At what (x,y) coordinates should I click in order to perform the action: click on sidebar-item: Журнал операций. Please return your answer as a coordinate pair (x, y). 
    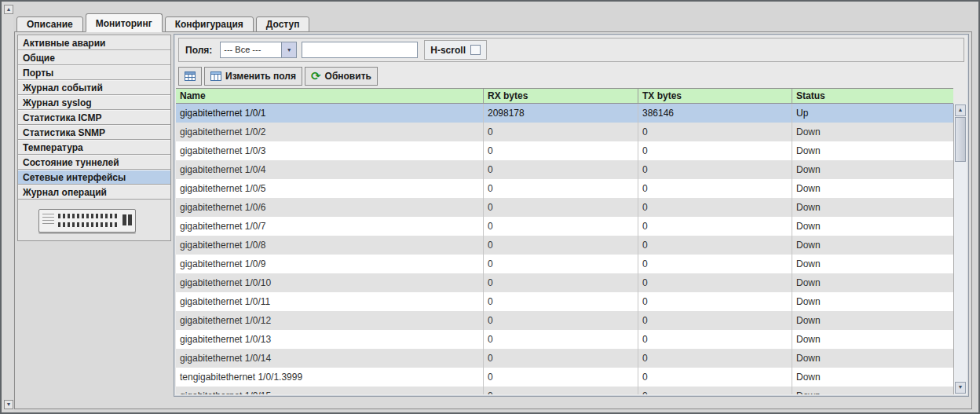
    Looking at the image, I should click on (94, 192).